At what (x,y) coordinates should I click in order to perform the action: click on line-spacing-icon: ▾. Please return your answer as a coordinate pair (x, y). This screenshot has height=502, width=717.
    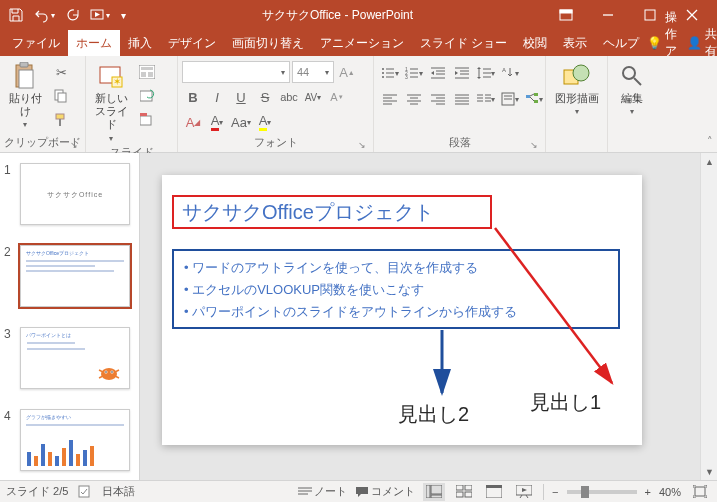
    Looking at the image, I should click on (486, 73).